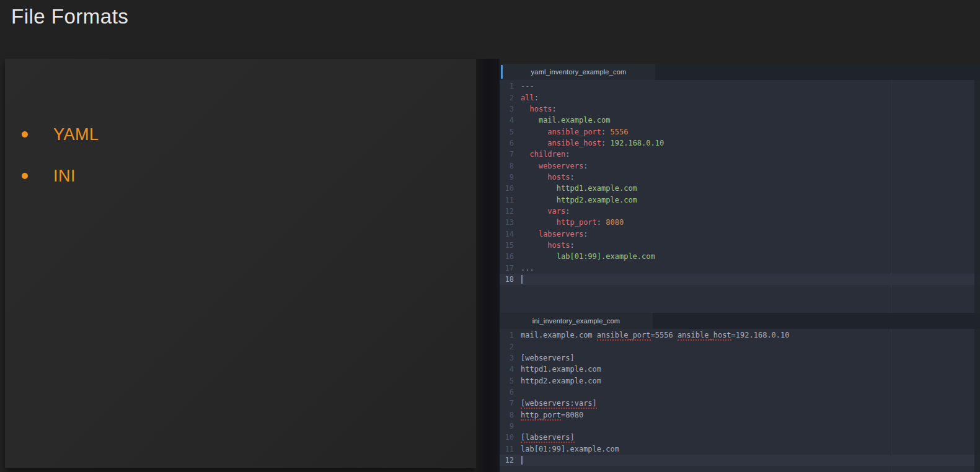 This screenshot has width=980, height=472. I want to click on line-number: 17, so click(508, 268).